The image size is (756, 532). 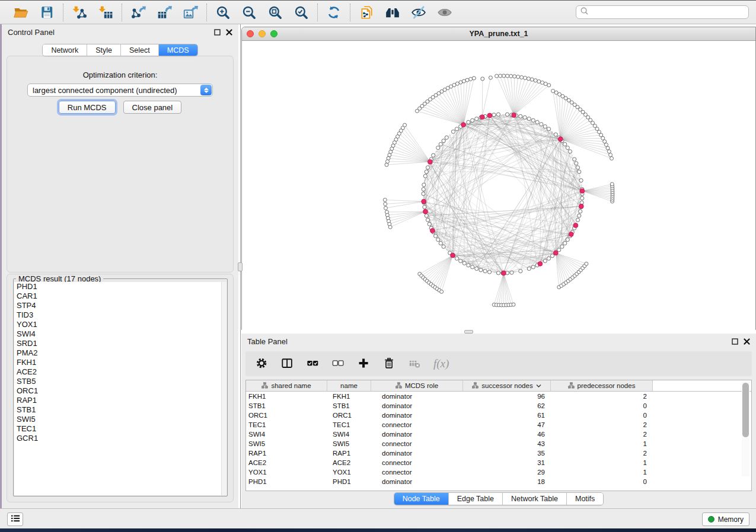 What do you see at coordinates (120, 287) in the screenshot?
I see `result-node: PHD1` at bounding box center [120, 287].